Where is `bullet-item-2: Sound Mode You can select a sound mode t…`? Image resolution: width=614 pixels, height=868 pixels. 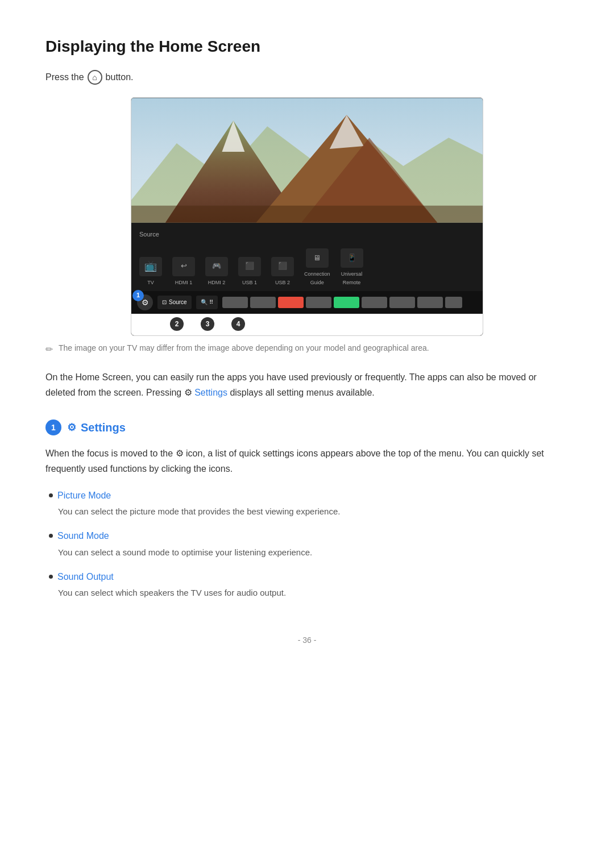
bullet-item-2: Sound Mode You can select a sound mode t… is located at coordinates (307, 544).